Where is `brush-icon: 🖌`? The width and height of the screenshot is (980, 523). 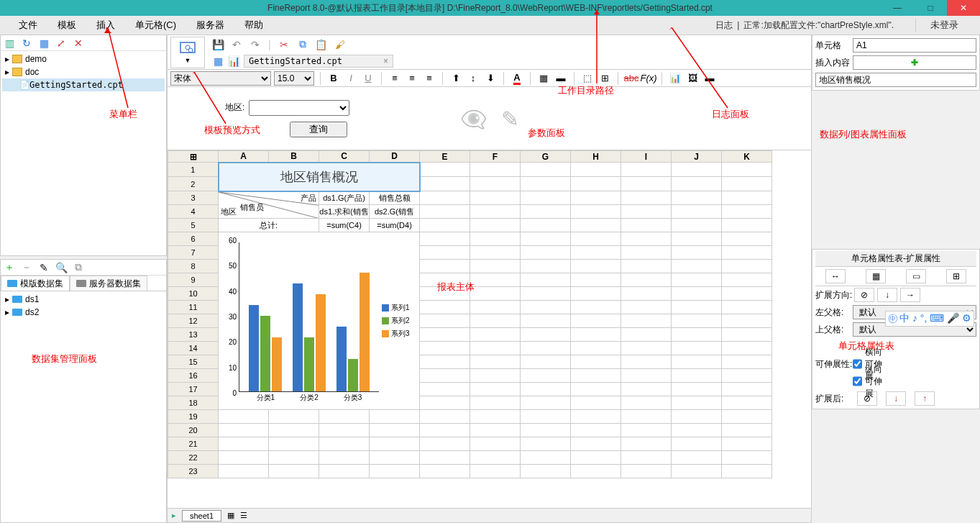 brush-icon: 🖌 is located at coordinates (340, 45).